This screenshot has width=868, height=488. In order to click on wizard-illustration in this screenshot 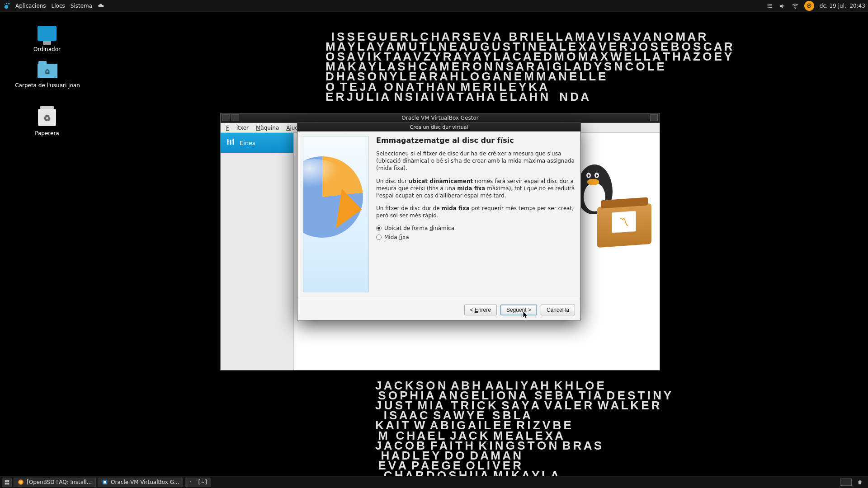, I will do `click(336, 214)`.